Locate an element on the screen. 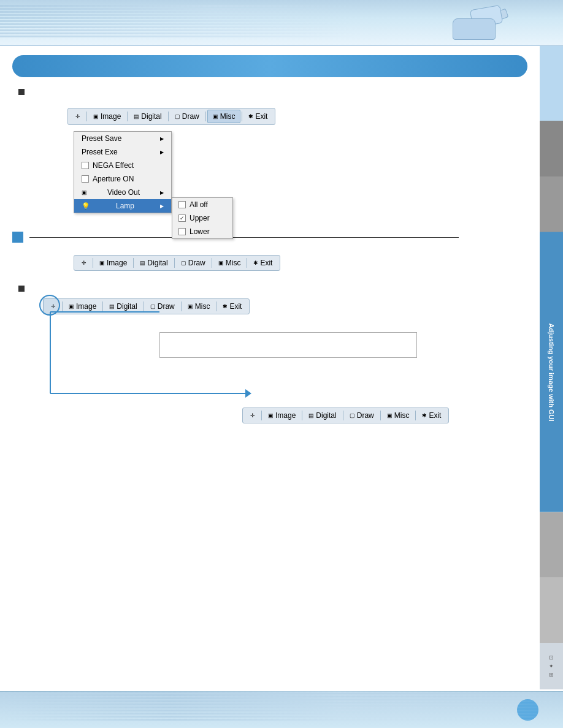 The height and width of the screenshot is (728, 563). exit2-icon: ✱ is located at coordinates (256, 263).